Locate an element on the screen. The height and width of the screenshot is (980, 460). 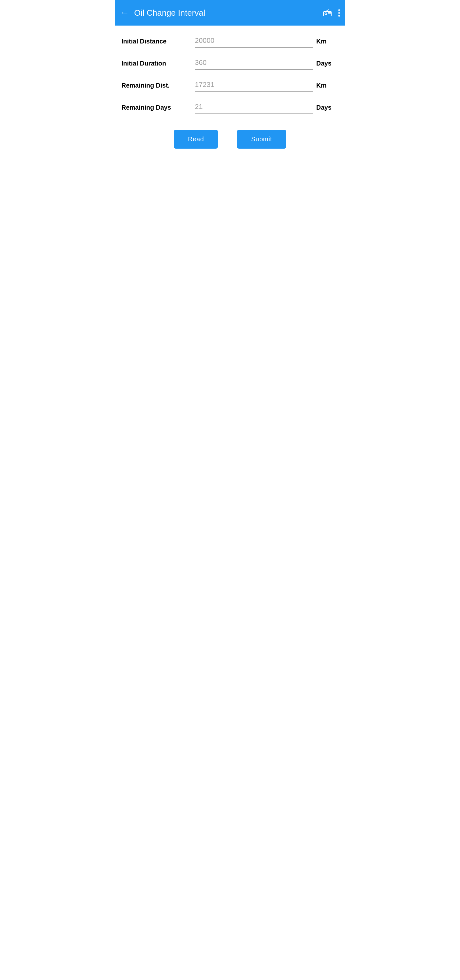
form-row-remaining-days: Remaining DaysDays is located at coordinates (230, 109).